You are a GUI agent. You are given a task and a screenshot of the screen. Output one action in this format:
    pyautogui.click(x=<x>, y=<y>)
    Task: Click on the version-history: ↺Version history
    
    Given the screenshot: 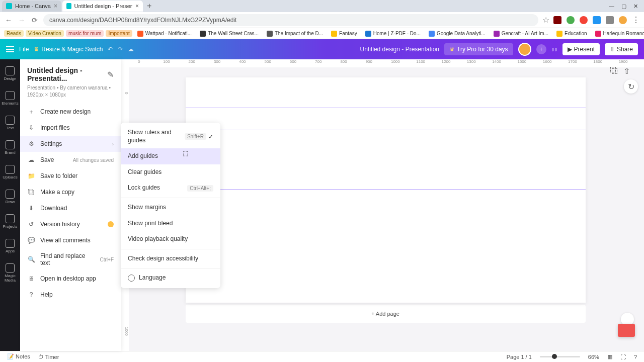 What is the action you would take?
    pyautogui.click(x=70, y=224)
    